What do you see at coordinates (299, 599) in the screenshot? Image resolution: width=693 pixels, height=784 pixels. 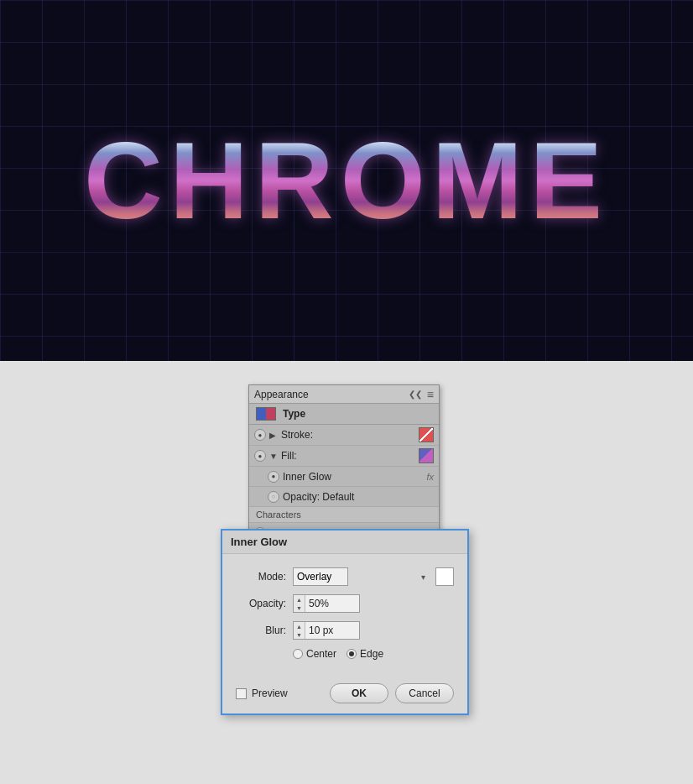 I see `opacity-up-arrow: ▲` at bounding box center [299, 599].